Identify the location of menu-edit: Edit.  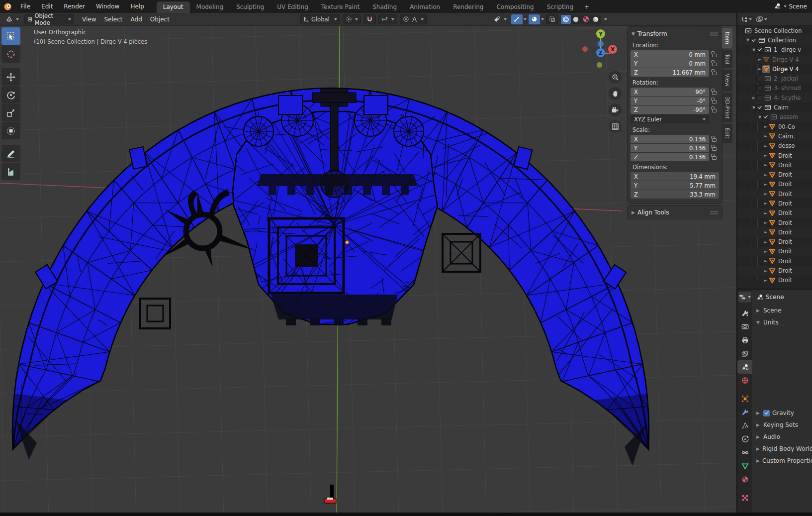
(47, 6).